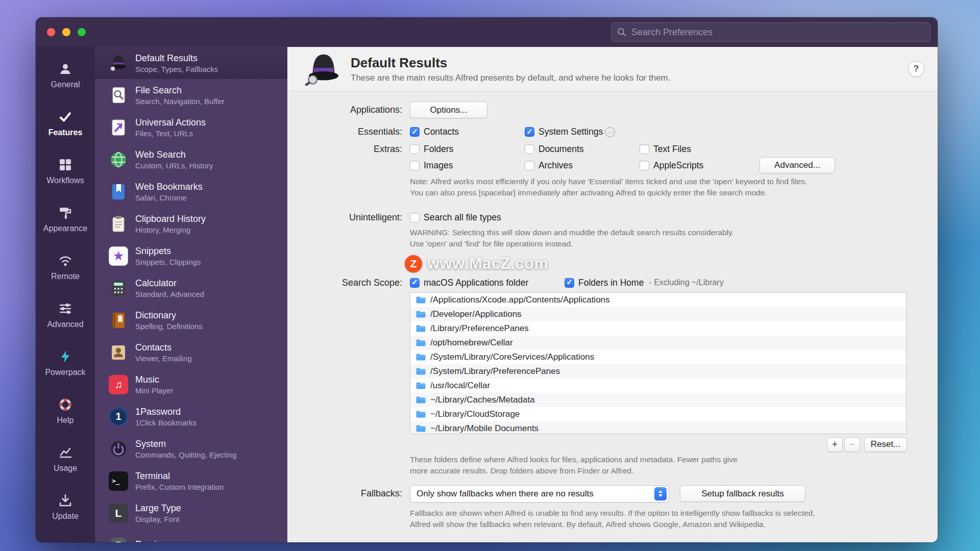 This screenshot has height=551, width=980. What do you see at coordinates (191, 159) in the screenshot?
I see `features-item-web-search: Web SearchCustom, URLs, History` at bounding box center [191, 159].